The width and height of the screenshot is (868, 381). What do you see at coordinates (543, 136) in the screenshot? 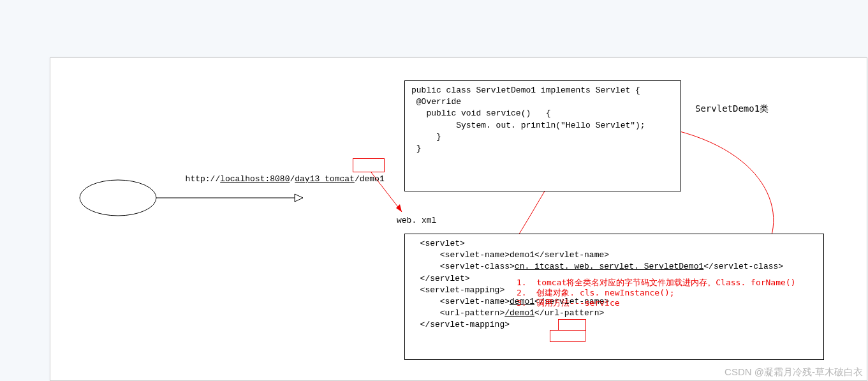
I see `servlet-code-box: public class ServletDemo1 implements Ser…` at bounding box center [543, 136].